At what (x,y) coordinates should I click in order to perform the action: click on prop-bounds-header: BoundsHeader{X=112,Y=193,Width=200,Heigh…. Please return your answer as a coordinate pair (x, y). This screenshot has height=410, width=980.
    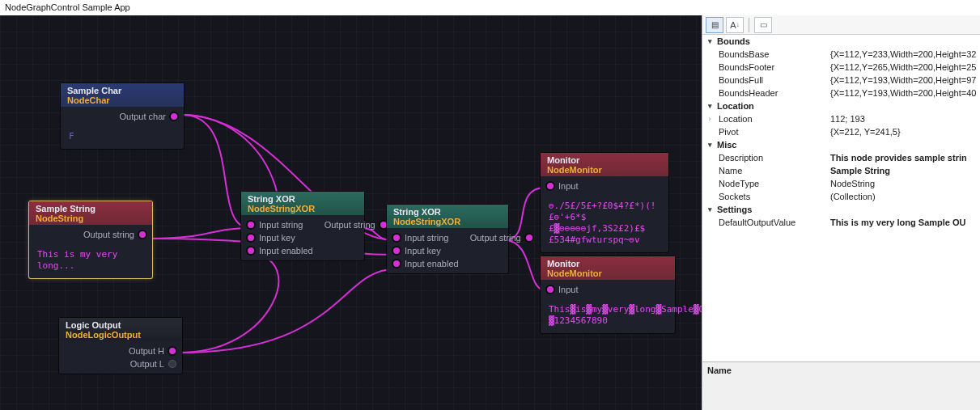
    Looking at the image, I should click on (842, 93).